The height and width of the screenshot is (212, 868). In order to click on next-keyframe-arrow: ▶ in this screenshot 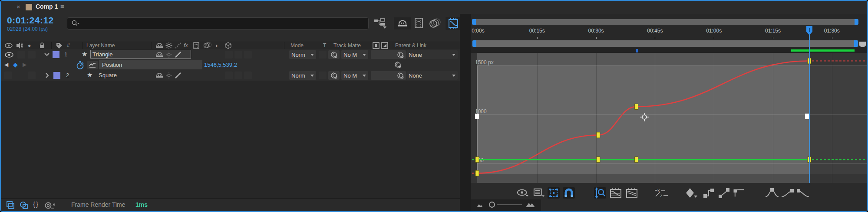, I will do `click(24, 65)`.